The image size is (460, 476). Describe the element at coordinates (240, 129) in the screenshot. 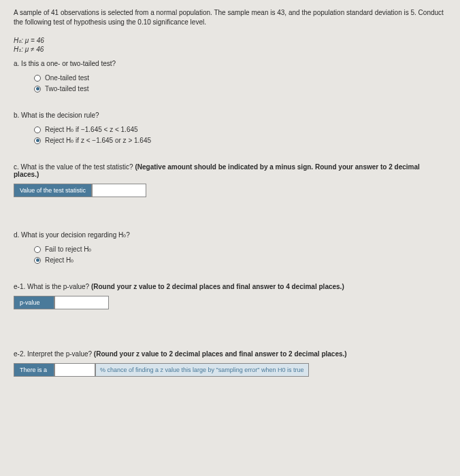

I see `option-b-1: Reject H₀ if −1.645 < z < 1.645` at that location.